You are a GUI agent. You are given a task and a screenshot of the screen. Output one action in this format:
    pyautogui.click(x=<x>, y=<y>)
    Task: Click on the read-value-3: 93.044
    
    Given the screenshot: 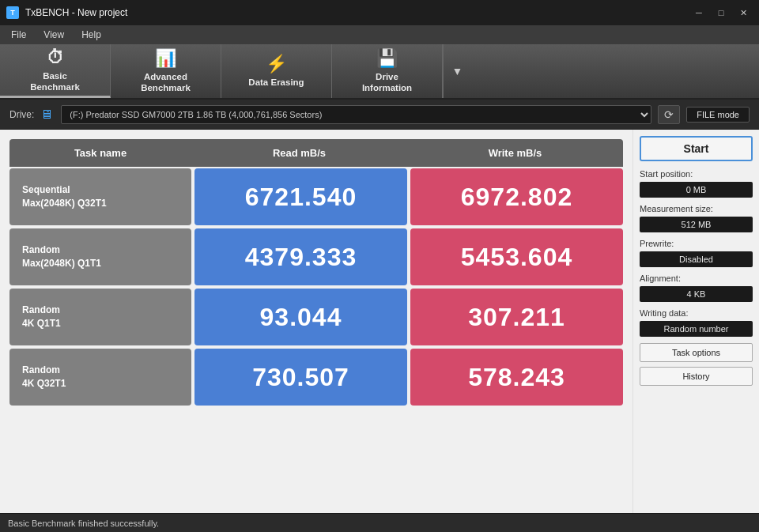 What is the action you would take?
    pyautogui.click(x=300, y=317)
    